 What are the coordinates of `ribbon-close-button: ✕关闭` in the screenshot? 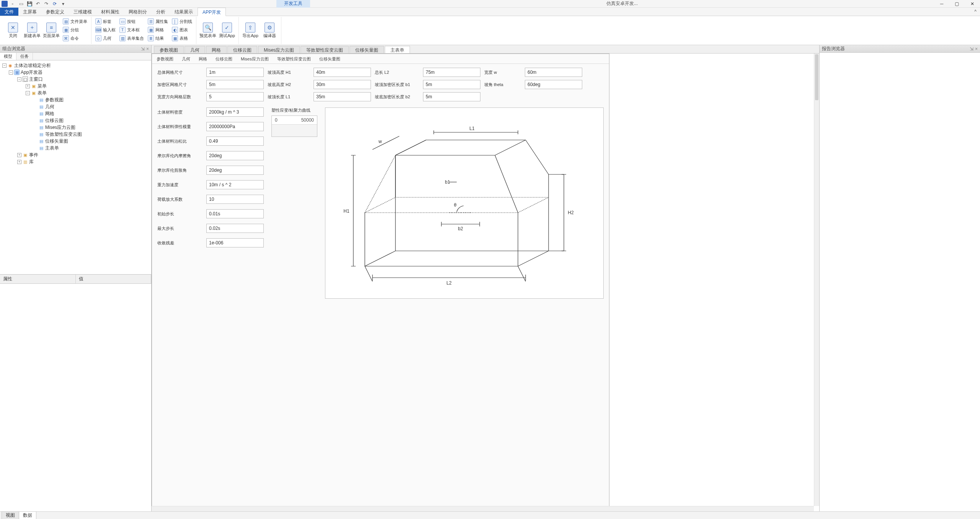 It's located at (13, 30).